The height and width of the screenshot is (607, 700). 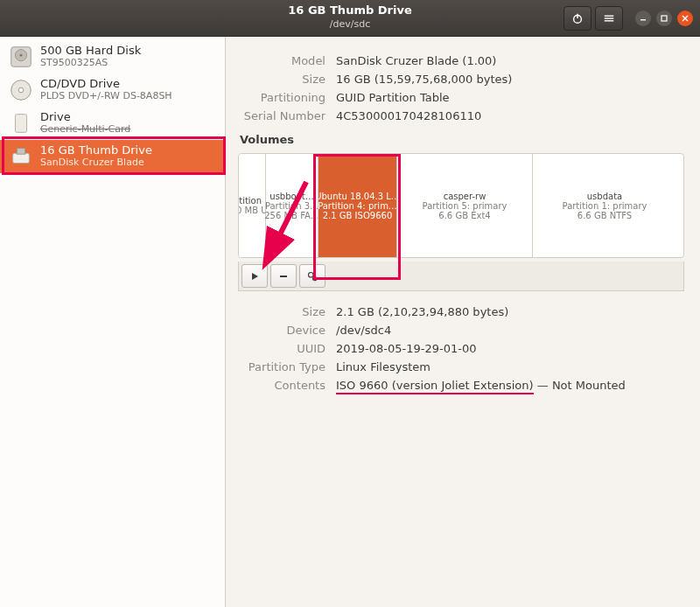 I want to click on sidebar-item-label: 16 GB Thumb Drive, so click(x=96, y=150).